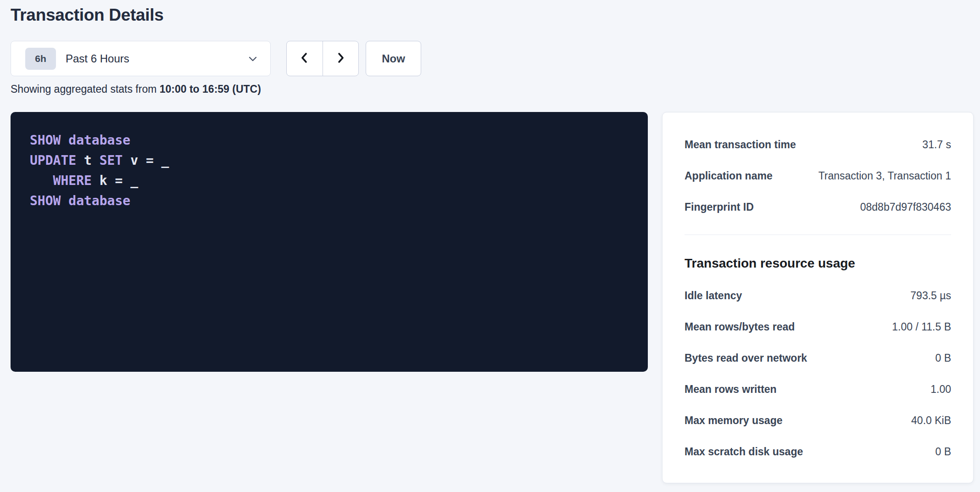  Describe the element at coordinates (140, 59) in the screenshot. I see `time-range-select: 6h Past 6 Hours` at that location.